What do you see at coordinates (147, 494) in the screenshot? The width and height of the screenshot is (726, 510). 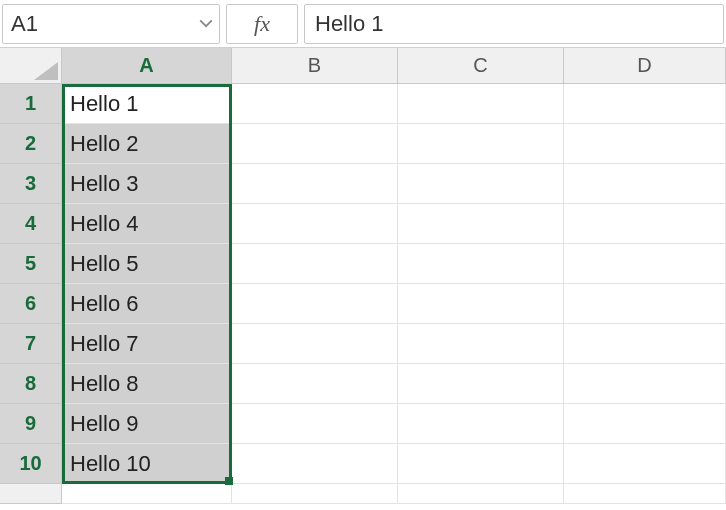 I see `cell-a11` at bounding box center [147, 494].